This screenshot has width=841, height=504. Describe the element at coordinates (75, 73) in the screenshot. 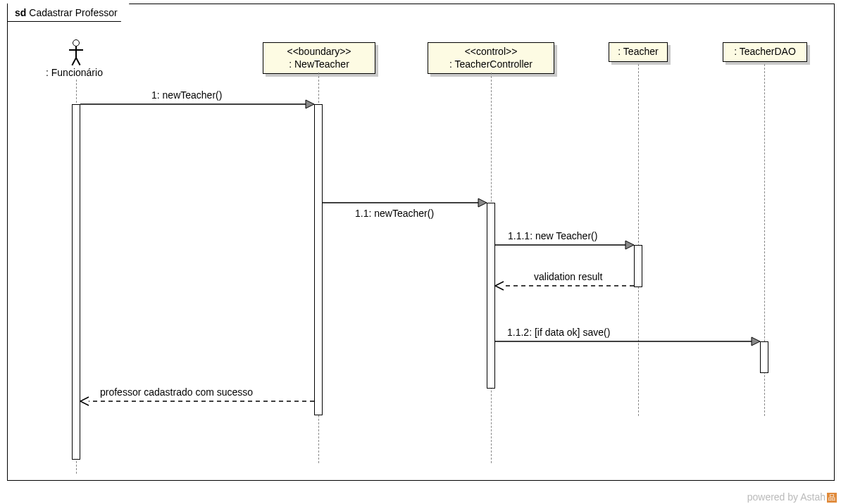

I see `actor-label: : Funcionário` at that location.